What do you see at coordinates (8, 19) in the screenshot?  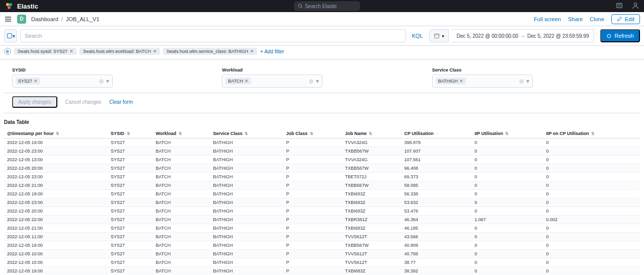 I see `menu-icon` at bounding box center [8, 19].